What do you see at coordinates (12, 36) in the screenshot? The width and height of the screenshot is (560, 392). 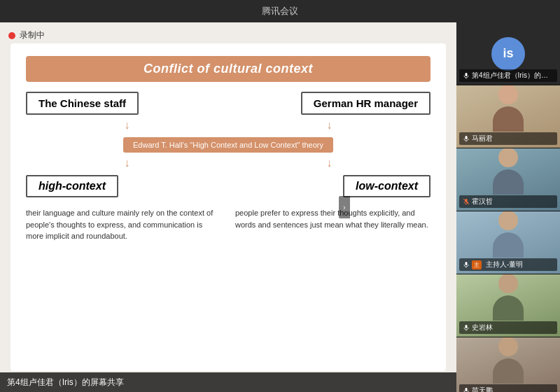 I see `recording-dot` at bounding box center [12, 36].